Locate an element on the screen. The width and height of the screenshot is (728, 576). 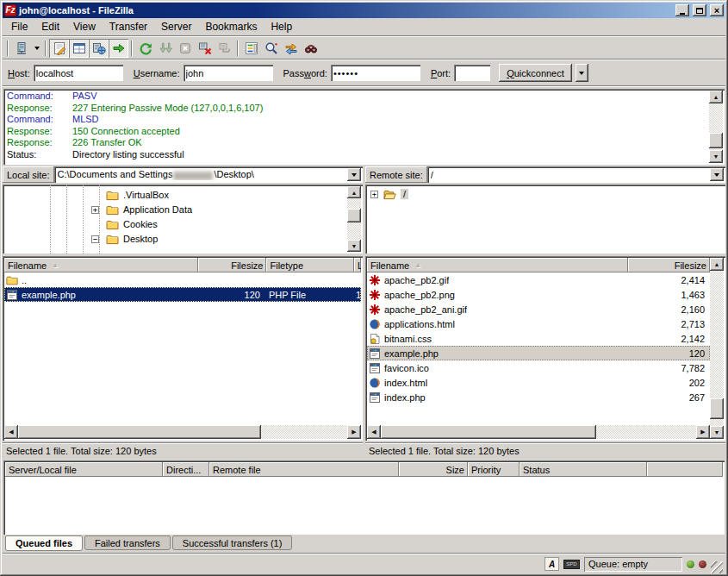
tab-failed-transfers: Failed transfers is located at coordinates (128, 543).